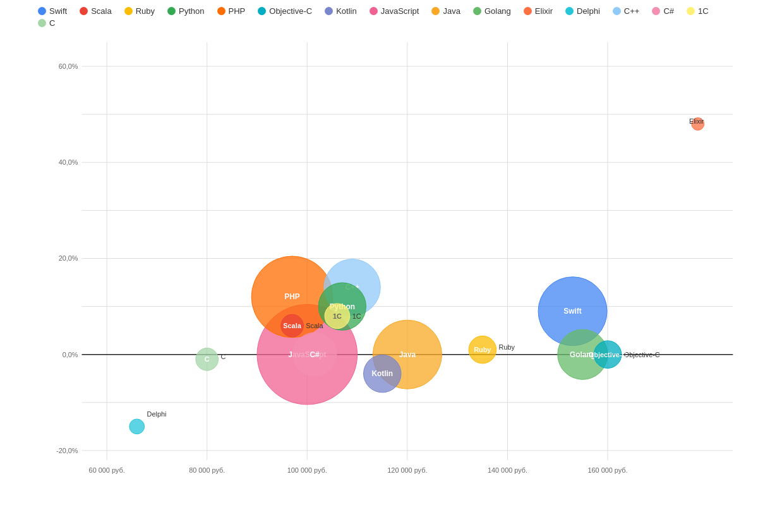 The image size is (758, 532). What do you see at coordinates (101, 11) in the screenshot?
I see `legend-label-scala: Scala` at bounding box center [101, 11].